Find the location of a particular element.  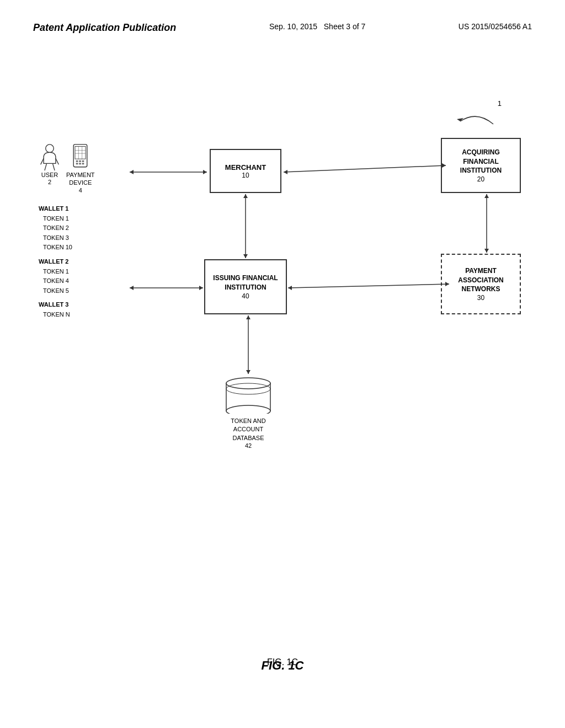

user-ref: 2 is located at coordinates (50, 182).